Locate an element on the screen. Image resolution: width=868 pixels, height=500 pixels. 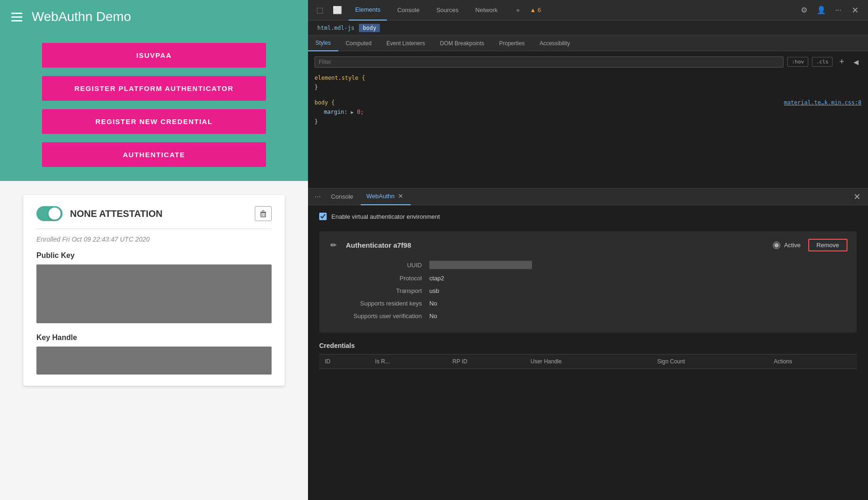
enable-virtual-row: Enable virtual authenticator environment is located at coordinates (588, 216).